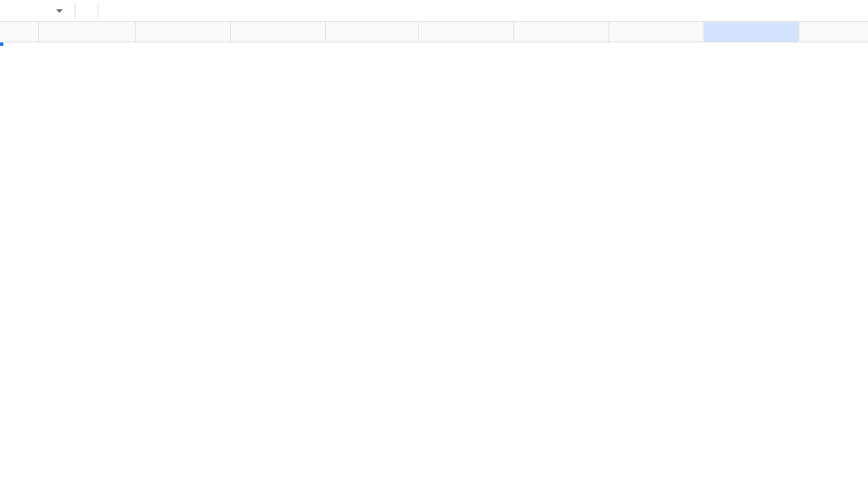 Image resolution: width=868 pixels, height=493 pixels. Describe the element at coordinates (278, 32) in the screenshot. I see `col-header-C` at that location.